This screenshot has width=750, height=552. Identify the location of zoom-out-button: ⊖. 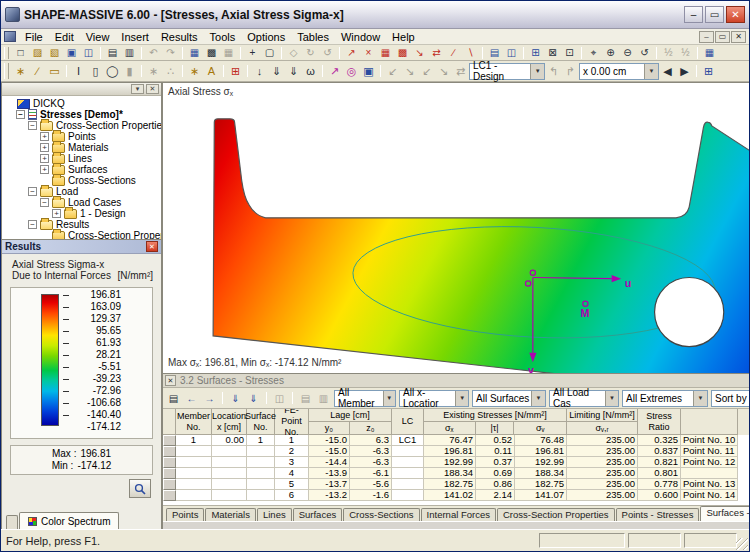
(628, 53).